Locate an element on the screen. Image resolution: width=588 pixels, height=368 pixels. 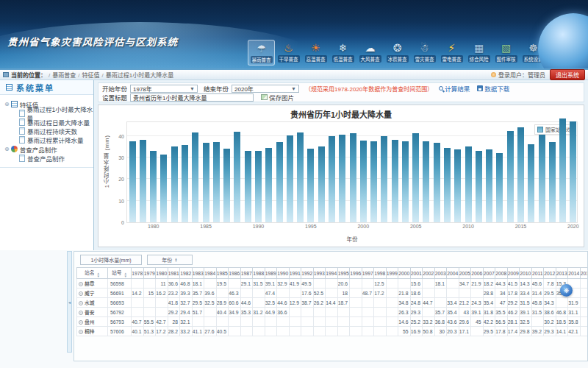
col-header-year-1990: 1990 is located at coordinates (284, 274).